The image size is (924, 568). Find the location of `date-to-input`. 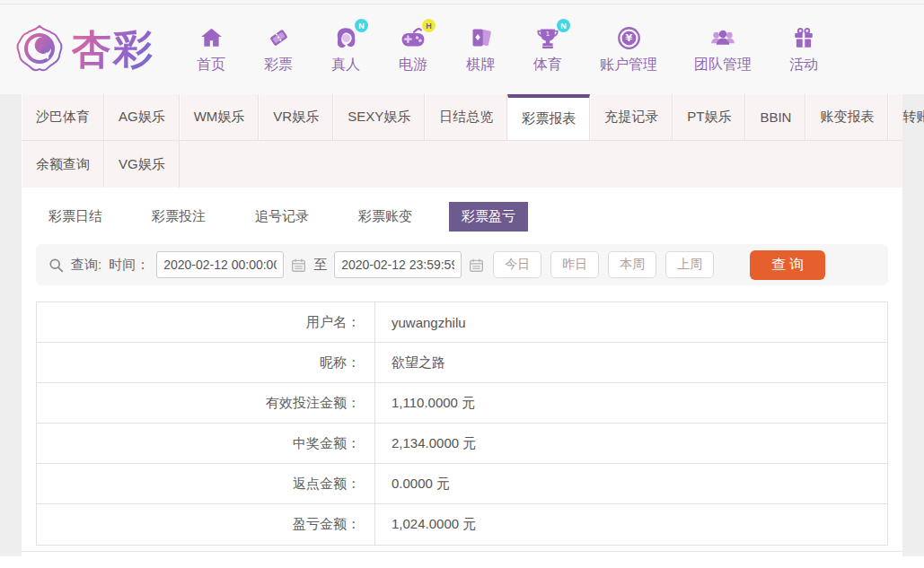

date-to-input is located at coordinates (398, 265).